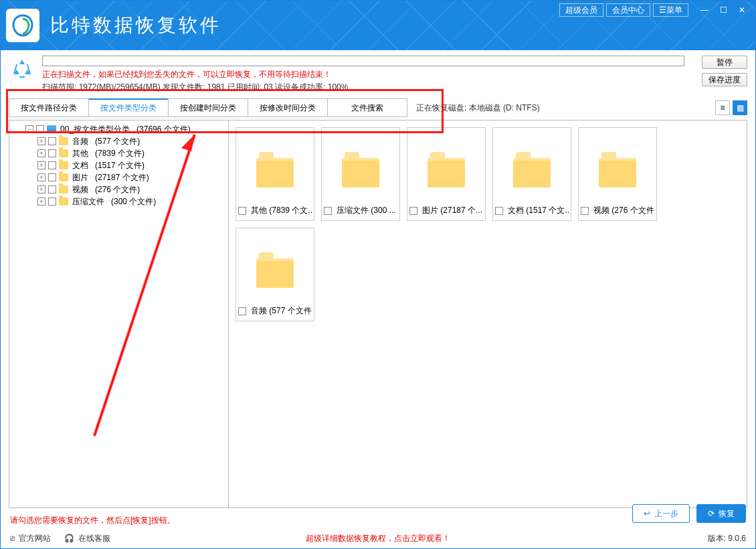  What do you see at coordinates (478, 108) in the screenshot?
I see `disk-info: 正在恢复磁盘: 本地磁盘 (D: NTFS)` at bounding box center [478, 108].